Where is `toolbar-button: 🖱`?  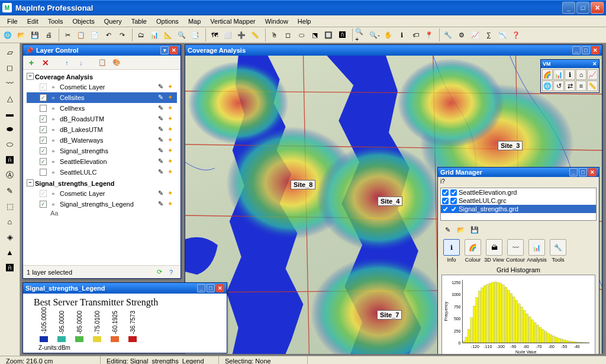
toolbar-button: 🖱 is located at coordinates (274, 35).